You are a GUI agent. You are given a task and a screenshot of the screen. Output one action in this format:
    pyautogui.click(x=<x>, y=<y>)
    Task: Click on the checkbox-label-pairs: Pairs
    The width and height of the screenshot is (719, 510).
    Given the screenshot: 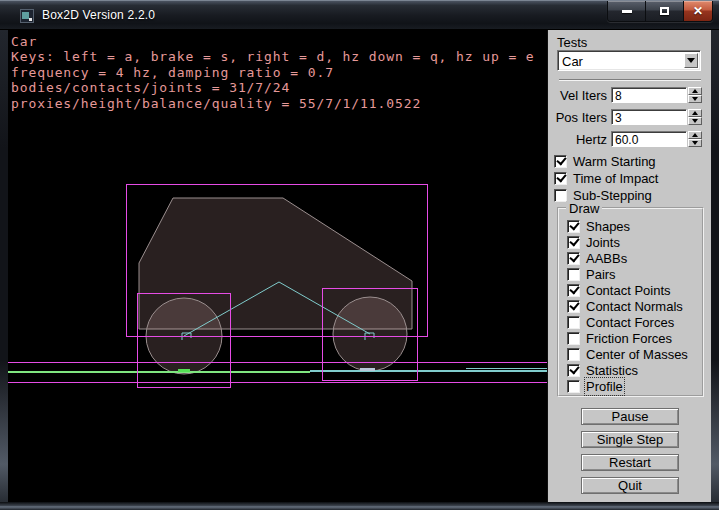 What is the action you would take?
    pyautogui.click(x=601, y=274)
    